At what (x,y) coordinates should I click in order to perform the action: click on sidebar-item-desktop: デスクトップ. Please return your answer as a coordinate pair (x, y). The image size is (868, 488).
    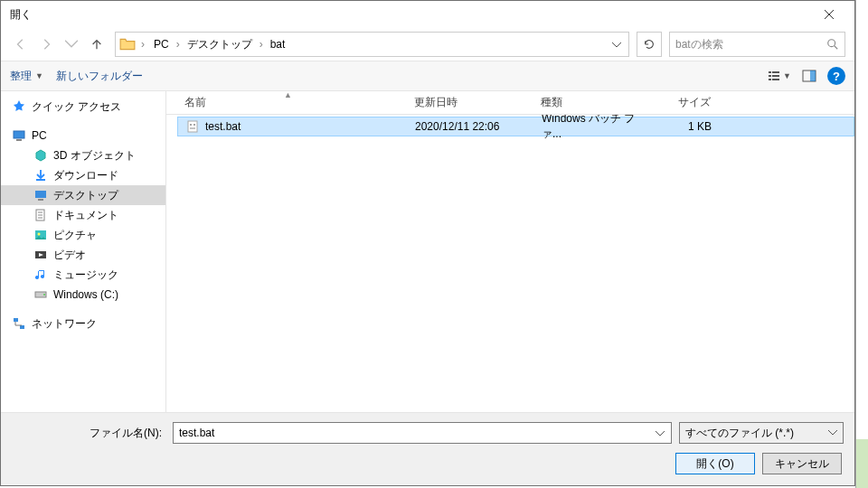
    Looking at the image, I should click on (83, 195).